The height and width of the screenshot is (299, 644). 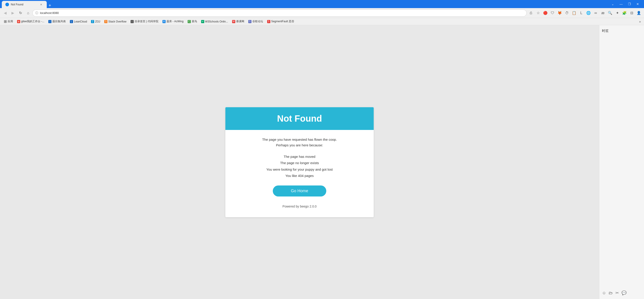 I want to click on sidebar-icons: ☺ 🗁 ✂ 💬, so click(x=622, y=293).